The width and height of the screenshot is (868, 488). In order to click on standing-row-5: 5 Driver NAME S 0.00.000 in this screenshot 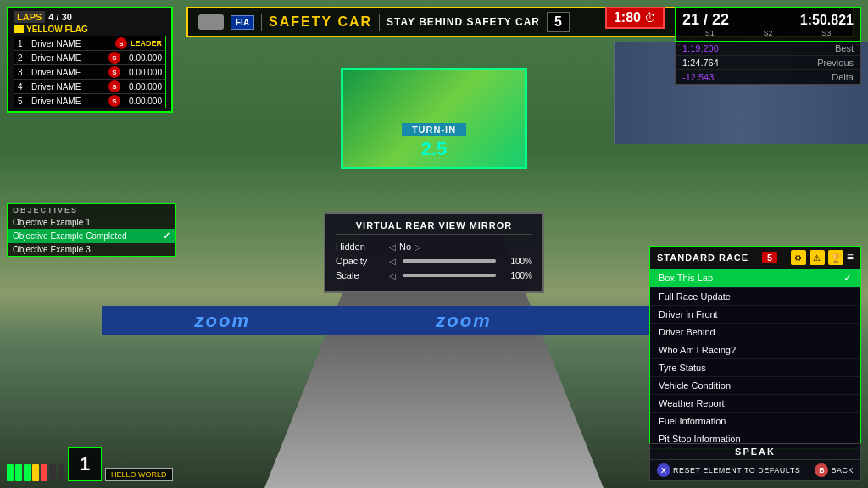, I will do `click(90, 101)`.